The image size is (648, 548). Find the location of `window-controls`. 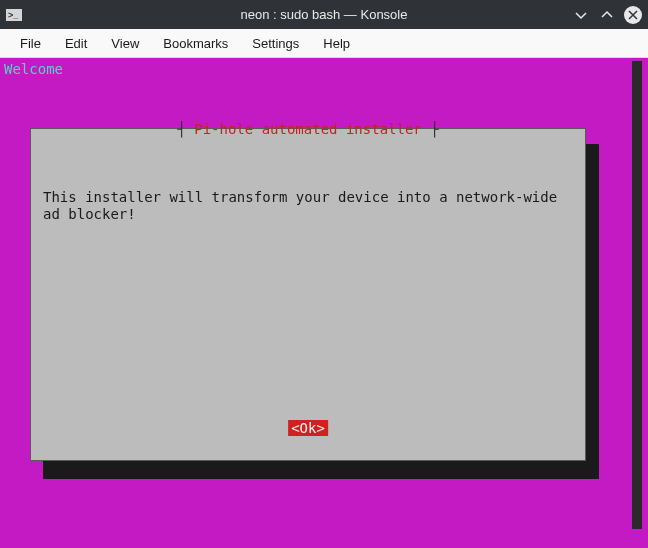

window-controls is located at coordinates (607, 15).